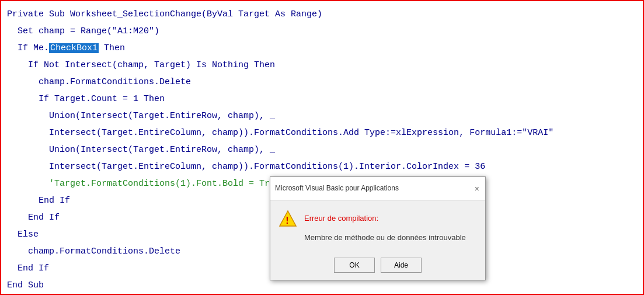 Image resolution: width=644 pixels, height=295 pixels. I want to click on dialog-text-area: Erreur de compilation: Membre de méthode…, so click(391, 228).